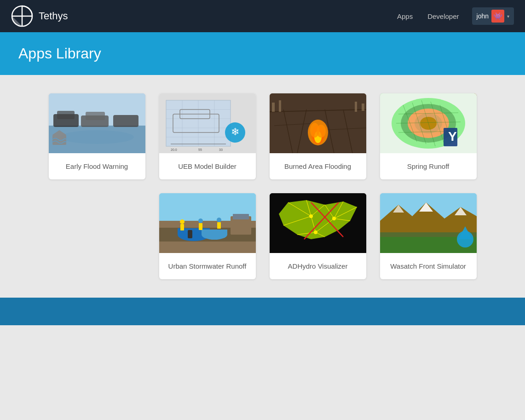  Describe the element at coordinates (318, 136) in the screenshot. I see `app-card-burned-area-flooding: Burned Area Flooding` at that location.